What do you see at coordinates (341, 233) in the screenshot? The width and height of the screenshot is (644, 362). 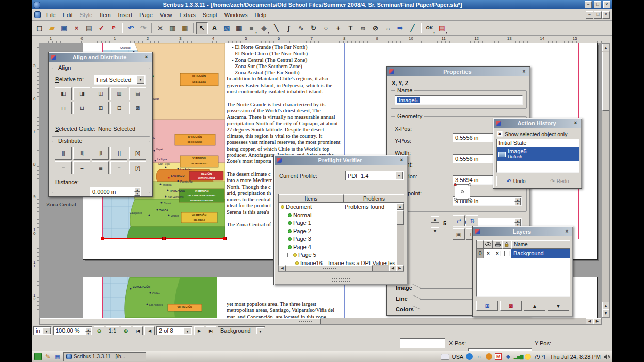 I see `preflight-table: Items Problems DocumentProblems foundNor…` at bounding box center [341, 233].